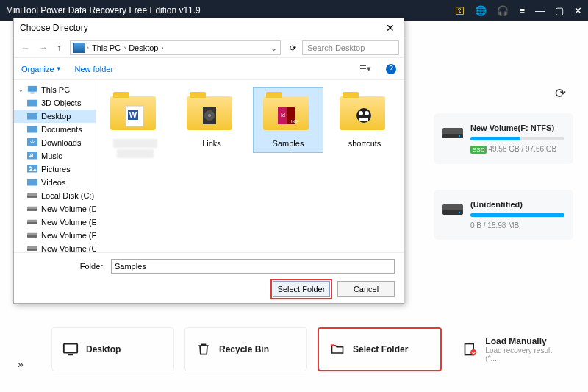 The height and width of the screenshot is (392, 588). I want to click on titlebar-controls: ⚿ 🌐 🎧 ≡ — ▢ ✕, so click(519, 10).